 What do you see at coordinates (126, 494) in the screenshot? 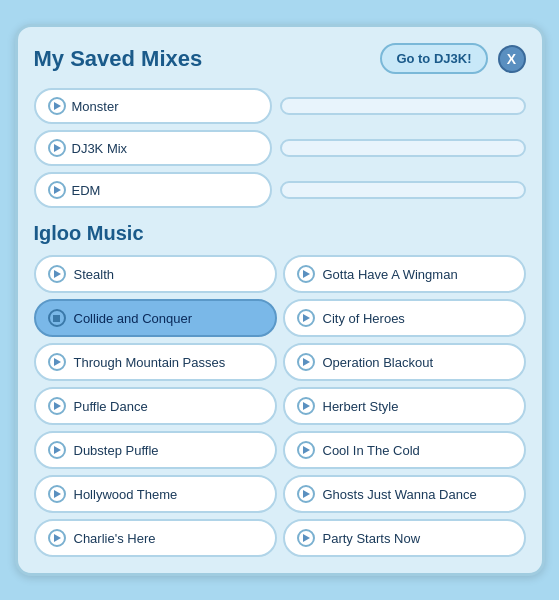
I see `music-label: Hollywood Theme` at bounding box center [126, 494].